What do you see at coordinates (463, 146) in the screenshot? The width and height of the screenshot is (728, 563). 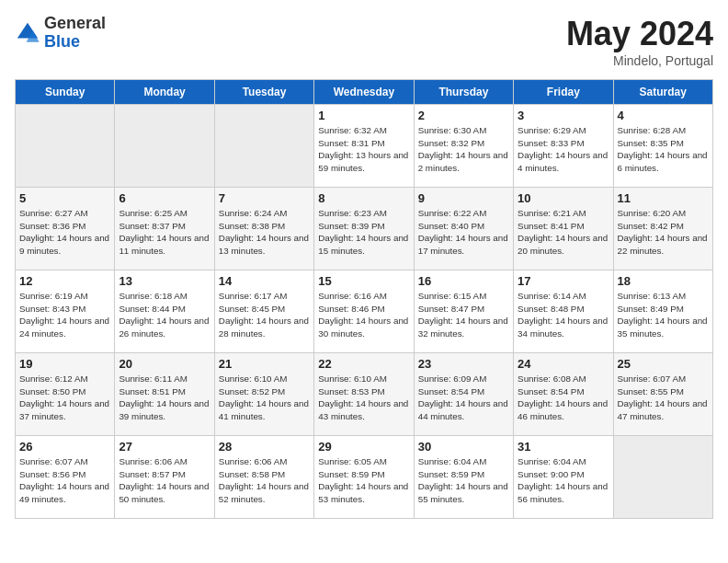 I see `calendar-cell: 2Sunrise: 6:30 AM Sunset: 8:32 PM Daylig…` at bounding box center [463, 146].